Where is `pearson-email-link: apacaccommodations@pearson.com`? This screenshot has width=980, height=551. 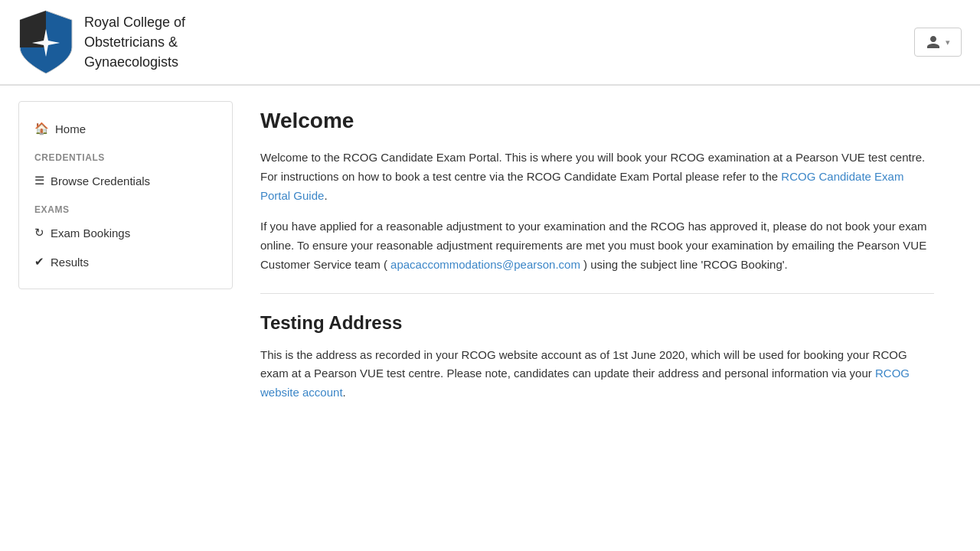 pearson-email-link: apacaccommodations@pearson.com is located at coordinates (485, 265).